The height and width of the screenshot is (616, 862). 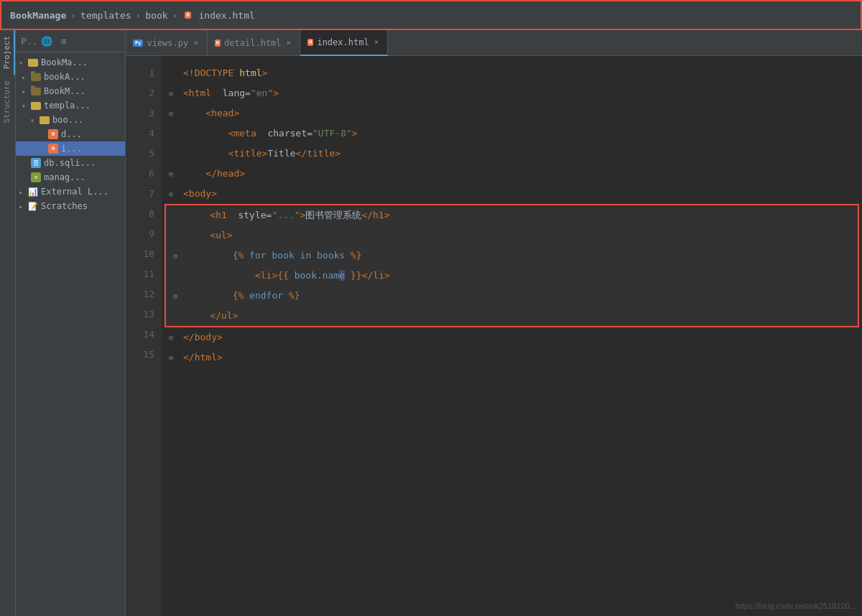 I want to click on sidebar-icon-menu: ≡, so click(x=64, y=41).